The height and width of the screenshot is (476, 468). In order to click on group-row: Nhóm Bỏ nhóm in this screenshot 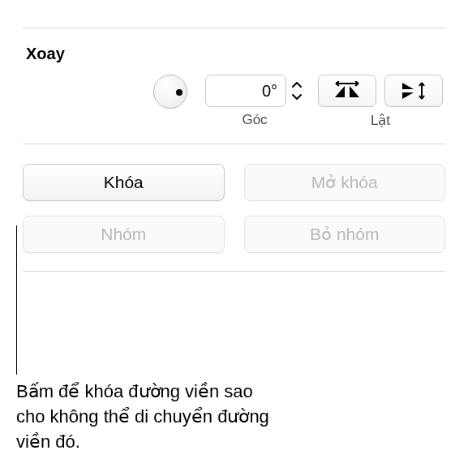, I will do `click(234, 234)`.